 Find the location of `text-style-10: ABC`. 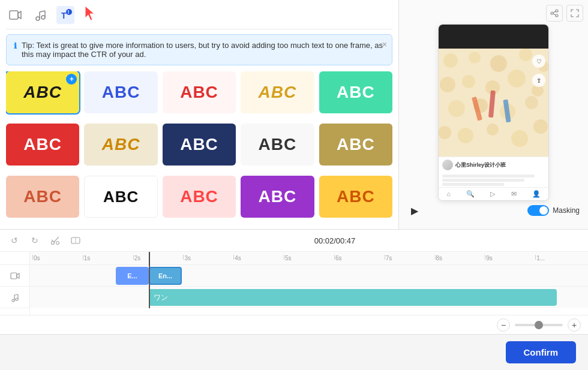

text-style-10: ABC is located at coordinates (356, 145).